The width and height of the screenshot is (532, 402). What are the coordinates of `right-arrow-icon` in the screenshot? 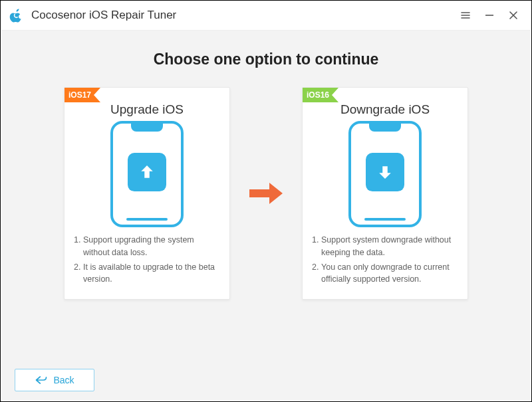 It's located at (266, 193).